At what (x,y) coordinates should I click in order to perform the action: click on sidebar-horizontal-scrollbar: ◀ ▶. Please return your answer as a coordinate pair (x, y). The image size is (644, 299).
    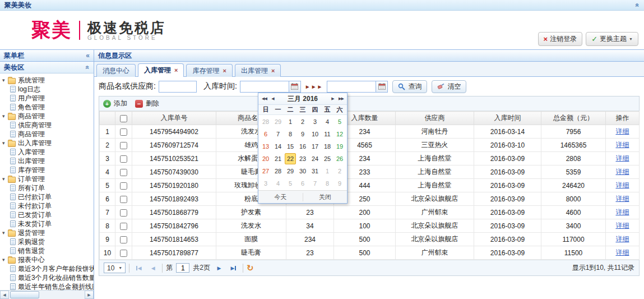
    Looking at the image, I should click on (47, 295).